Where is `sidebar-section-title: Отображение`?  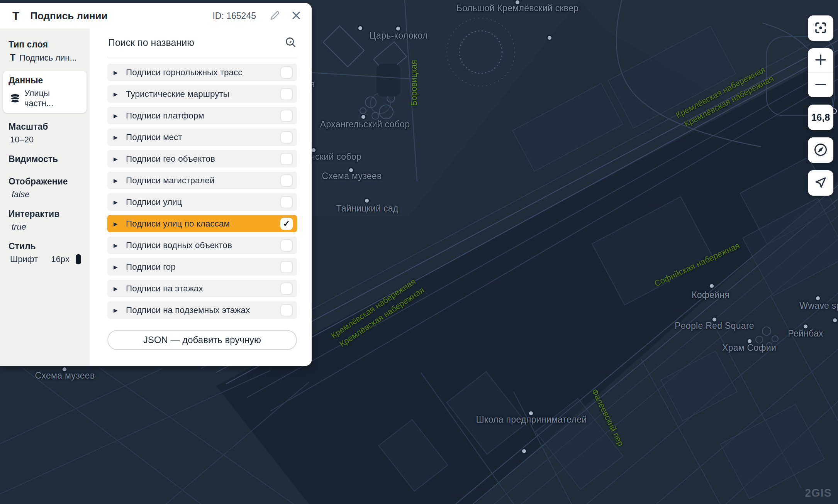 sidebar-section-title: Отображение is located at coordinates (45, 181).